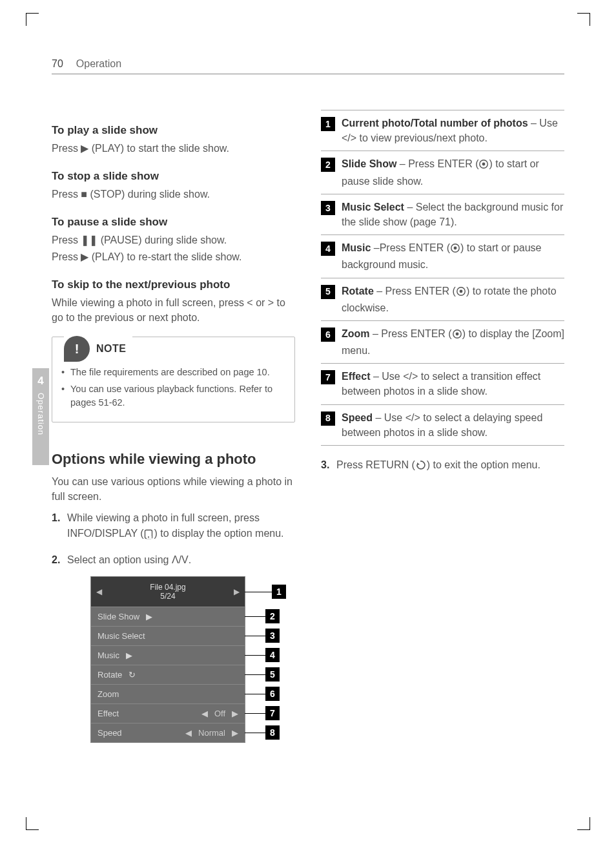 The width and height of the screenshot is (616, 843). What do you see at coordinates (173, 285) in the screenshot?
I see `heading-skip-photo: To skip to the next/previous photo` at bounding box center [173, 285].